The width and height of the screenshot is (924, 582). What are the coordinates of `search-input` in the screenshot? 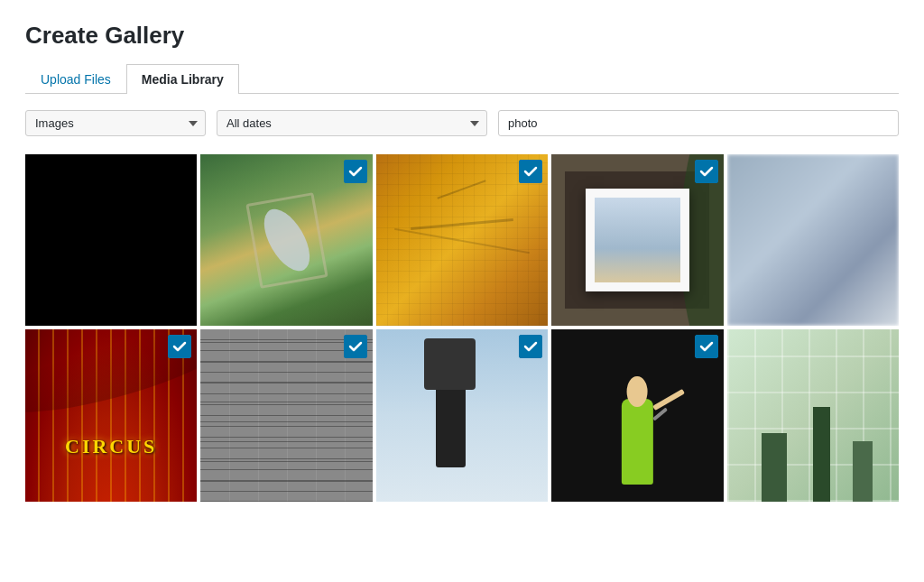 It's located at (698, 123).